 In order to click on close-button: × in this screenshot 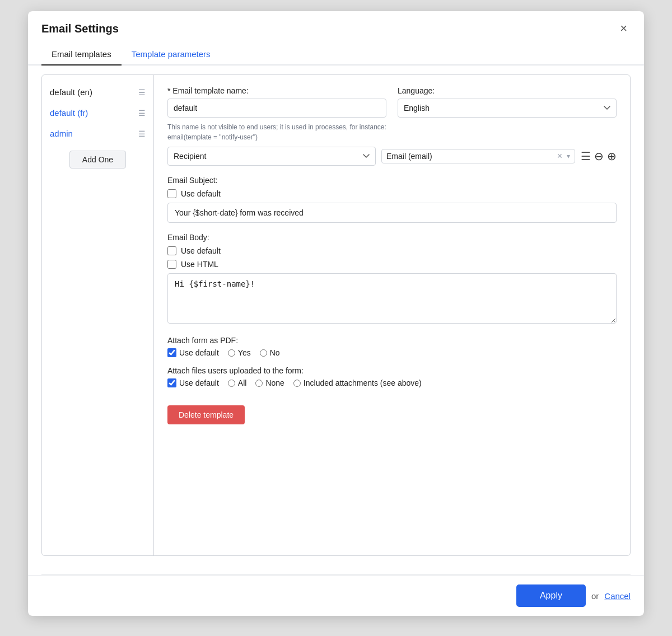, I will do `click(624, 29)`.